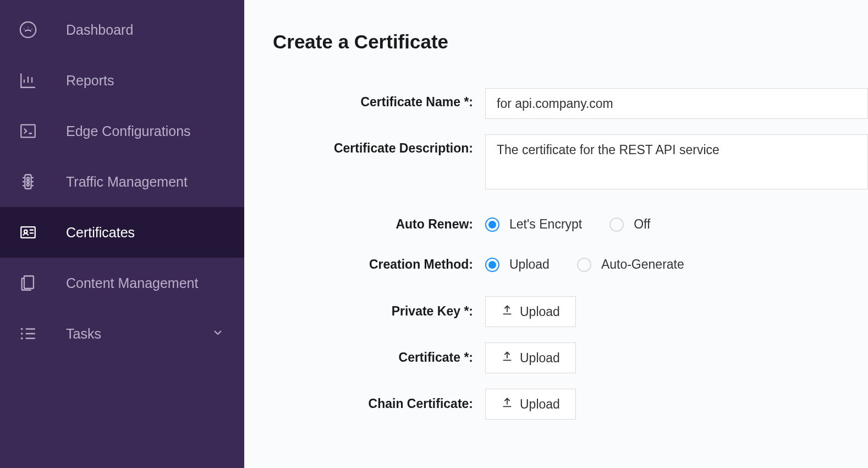 This screenshot has width=868, height=468. What do you see at coordinates (375, 400) in the screenshot?
I see `chain-certificate-label: Chain Certificate:` at bounding box center [375, 400].